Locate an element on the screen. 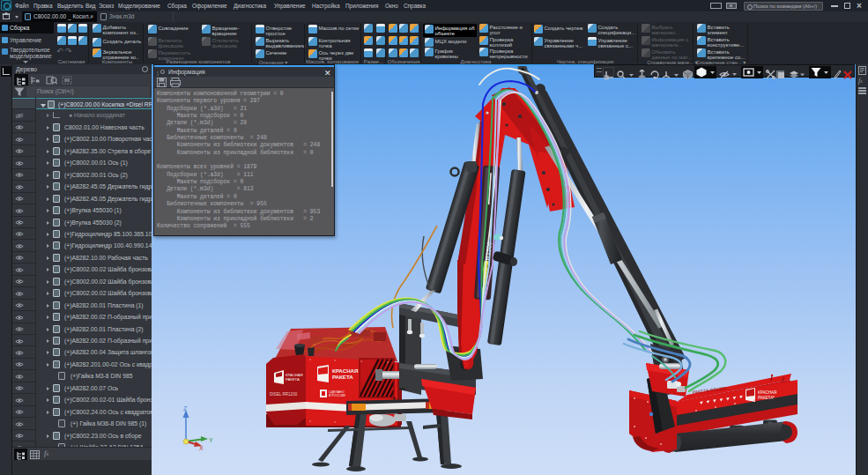 The width and height of the screenshot is (868, 475). svg-text: DISEL RR1200 is located at coordinates (284, 395).